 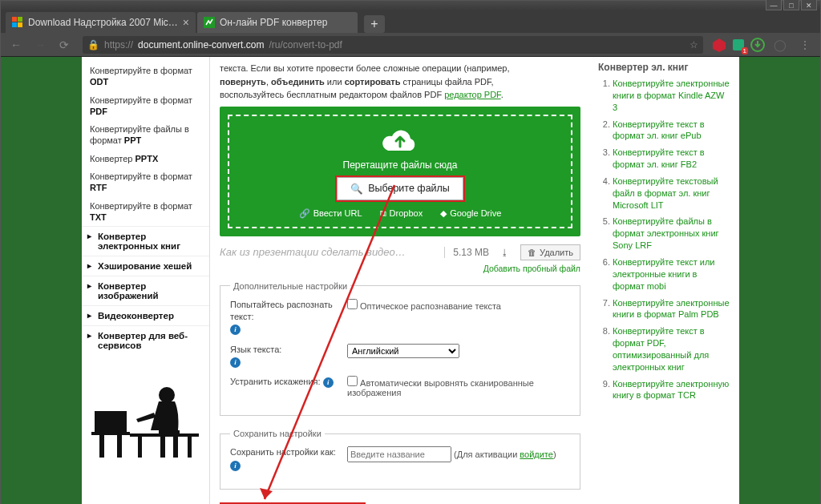 I want to click on sidebar-format-link: Конвертируйте в формат PDF, so click(x=146, y=106).